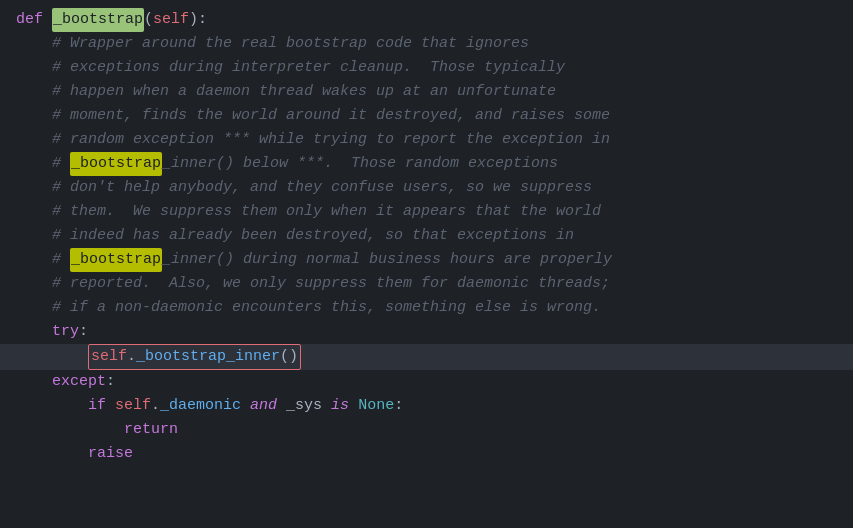  I want to click on call-parens: (), so click(289, 356).